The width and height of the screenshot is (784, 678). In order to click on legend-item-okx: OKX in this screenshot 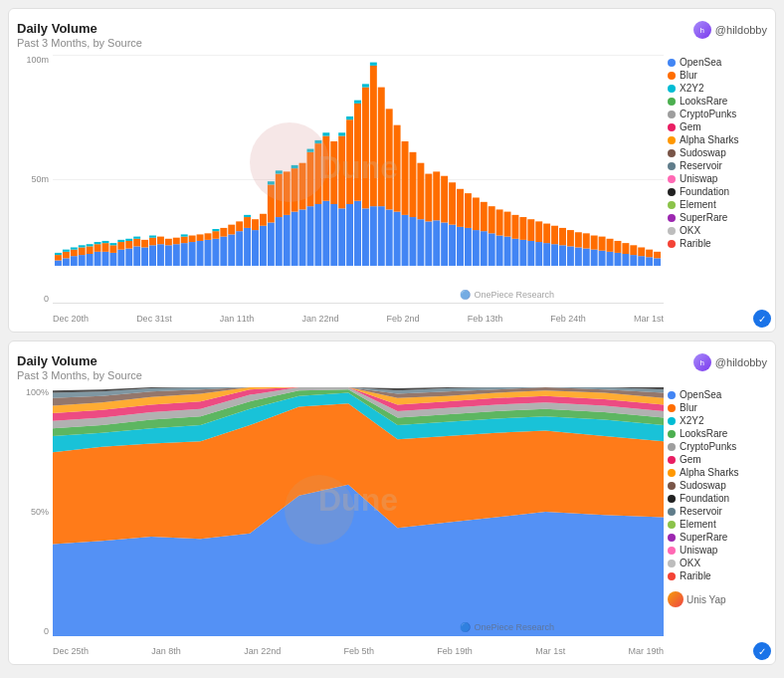, I will do `click(717, 231)`.